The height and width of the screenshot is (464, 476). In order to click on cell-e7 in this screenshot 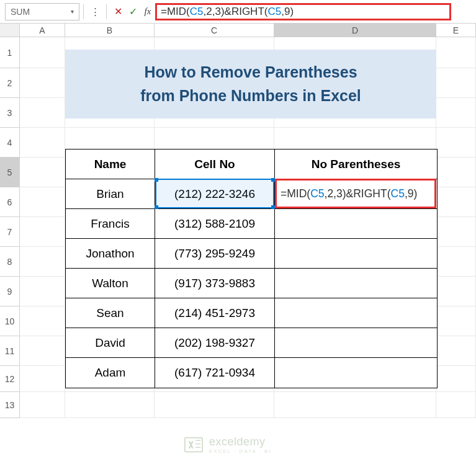, I will do `click(456, 232)`.